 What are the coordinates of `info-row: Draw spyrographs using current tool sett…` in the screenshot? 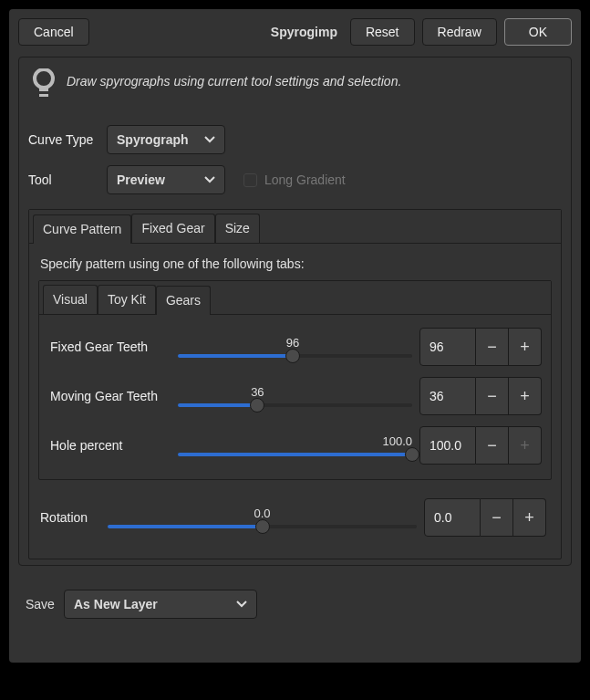 It's located at (295, 91).